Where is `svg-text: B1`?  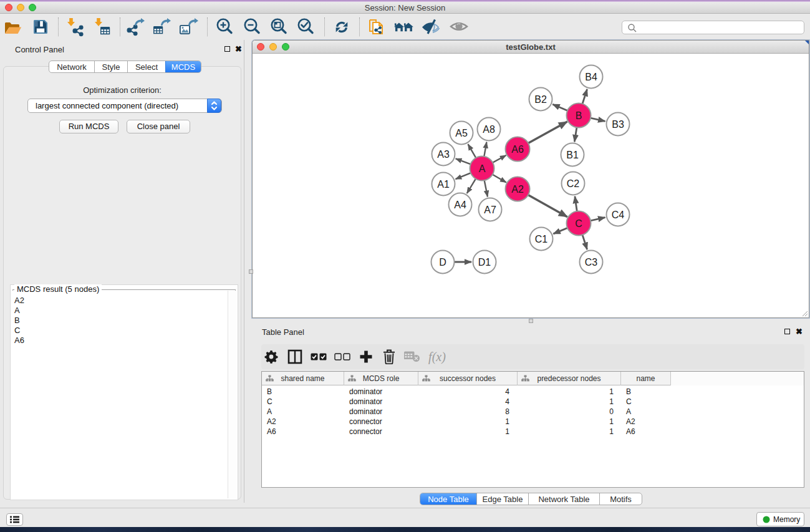
svg-text: B1 is located at coordinates (572, 155).